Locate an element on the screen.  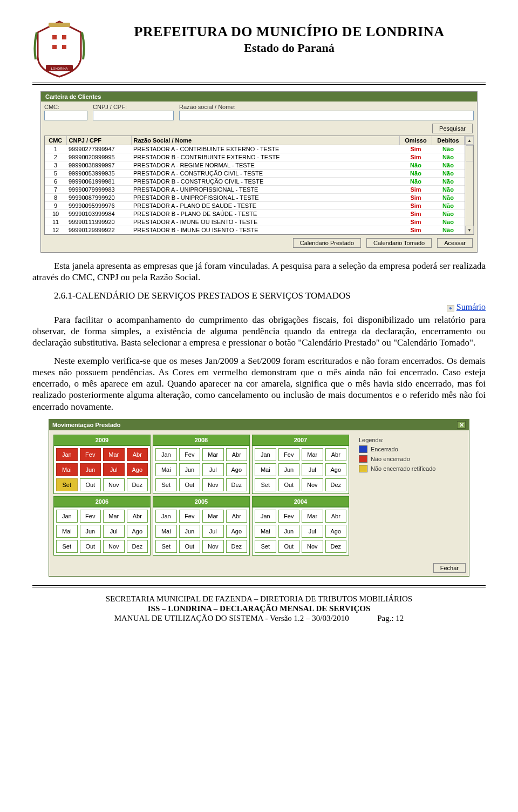
month-2006-set: Set is located at coordinates (67, 546).